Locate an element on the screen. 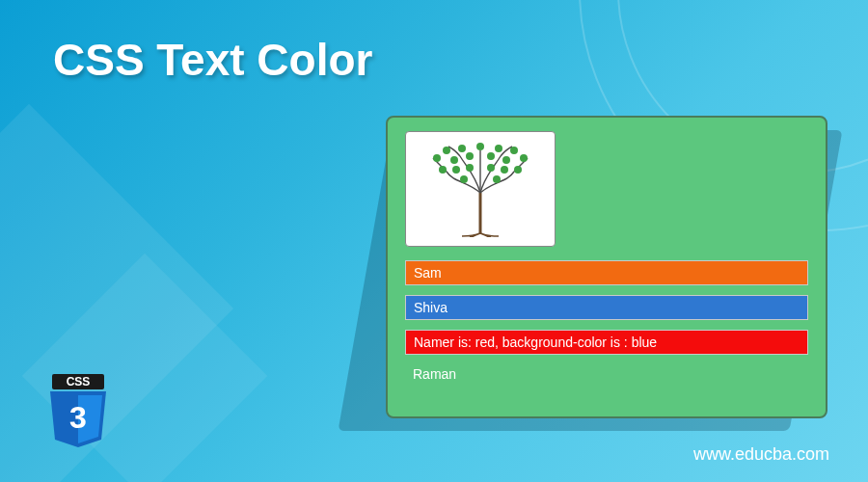 This screenshot has height=482, width=868. css3-label: CSS is located at coordinates (79, 382).